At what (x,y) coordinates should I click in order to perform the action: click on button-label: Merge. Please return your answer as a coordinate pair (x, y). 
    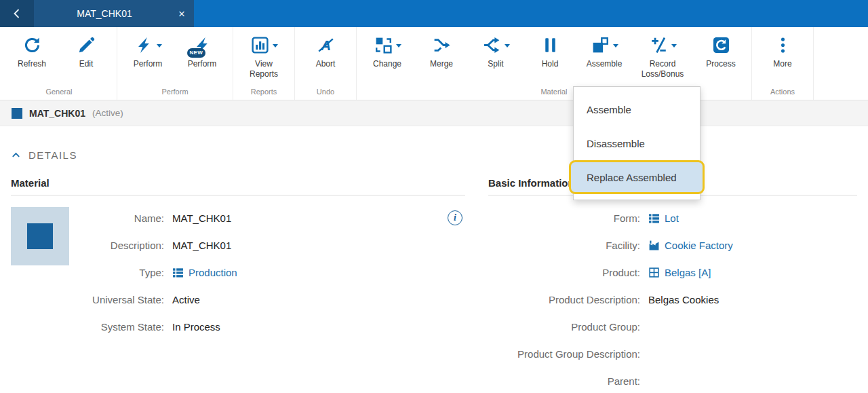
    Looking at the image, I should click on (441, 64).